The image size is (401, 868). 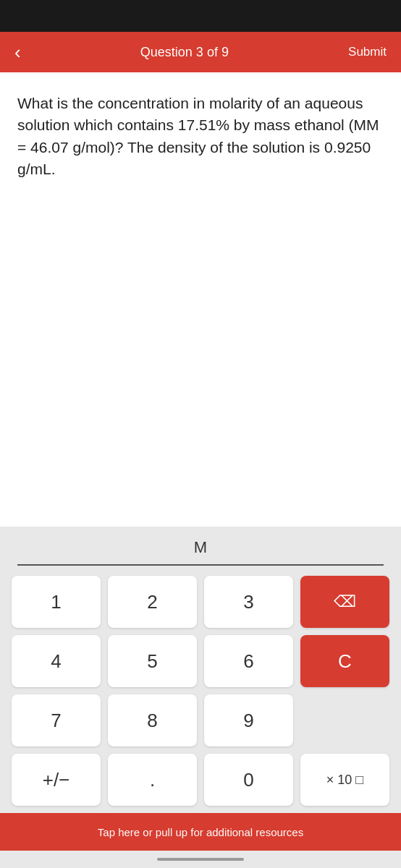 What do you see at coordinates (152, 780) in the screenshot?
I see `key-decimal: .` at bounding box center [152, 780].